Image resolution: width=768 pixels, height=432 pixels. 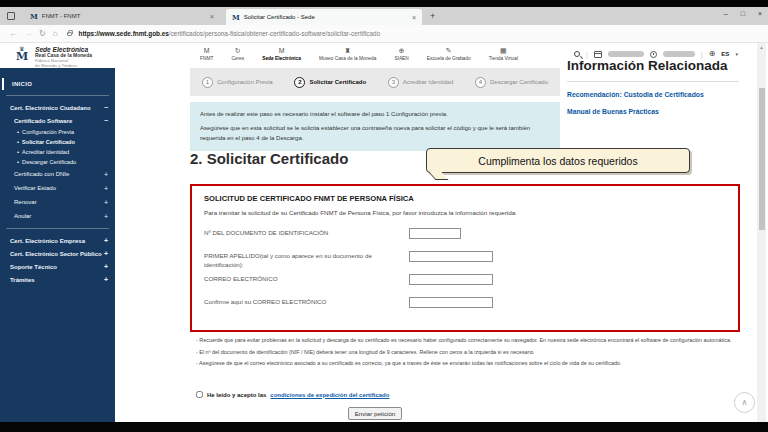 What do you see at coordinates (274, 34) in the screenshot?
I see `url-path: /certificados/persona-fisica/obtener-cer…` at bounding box center [274, 34].